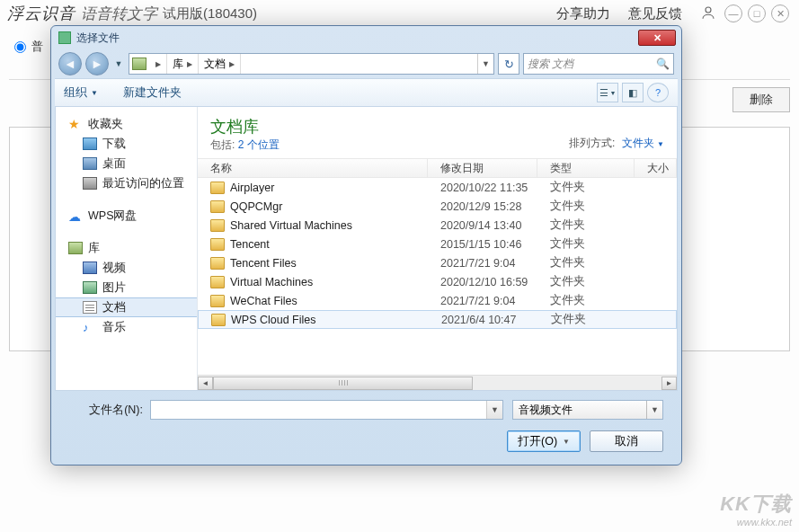 This screenshot has height=532, width=799. Describe the element at coordinates (485, 64) in the screenshot. I see `address-dropdown-icon: ▼` at that location.